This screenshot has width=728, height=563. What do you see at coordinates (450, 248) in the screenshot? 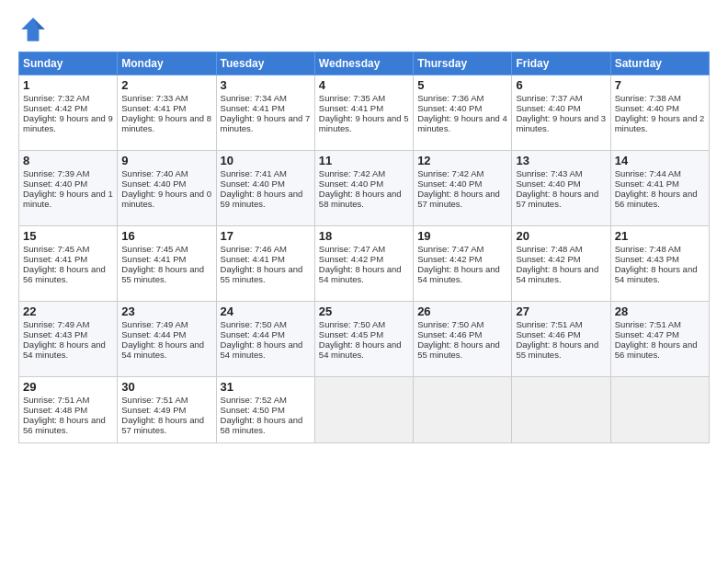
I see `sunrise-text: Sunrise: 7:47 AM` at bounding box center [450, 248].